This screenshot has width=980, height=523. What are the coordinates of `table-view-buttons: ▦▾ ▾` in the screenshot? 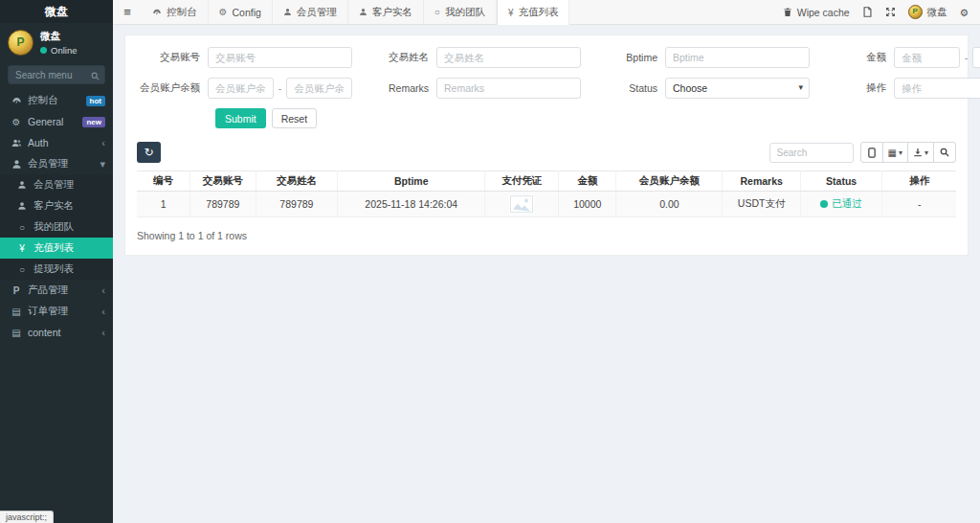 It's located at (909, 152).